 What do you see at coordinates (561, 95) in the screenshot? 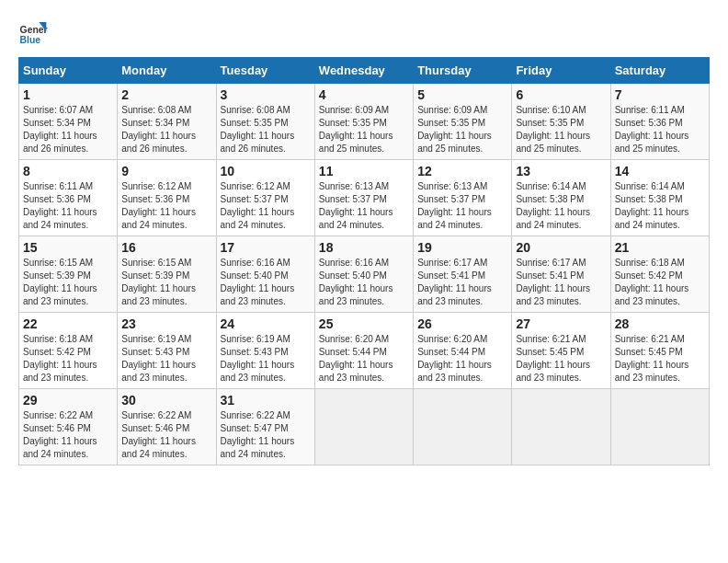
I see `day-number: 6` at bounding box center [561, 95].